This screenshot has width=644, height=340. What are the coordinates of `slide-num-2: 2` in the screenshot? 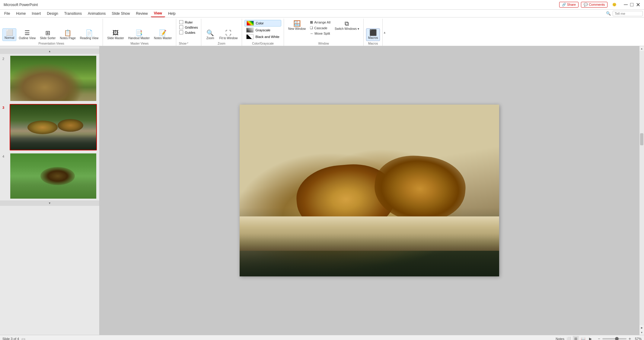 It's located at (5, 58).